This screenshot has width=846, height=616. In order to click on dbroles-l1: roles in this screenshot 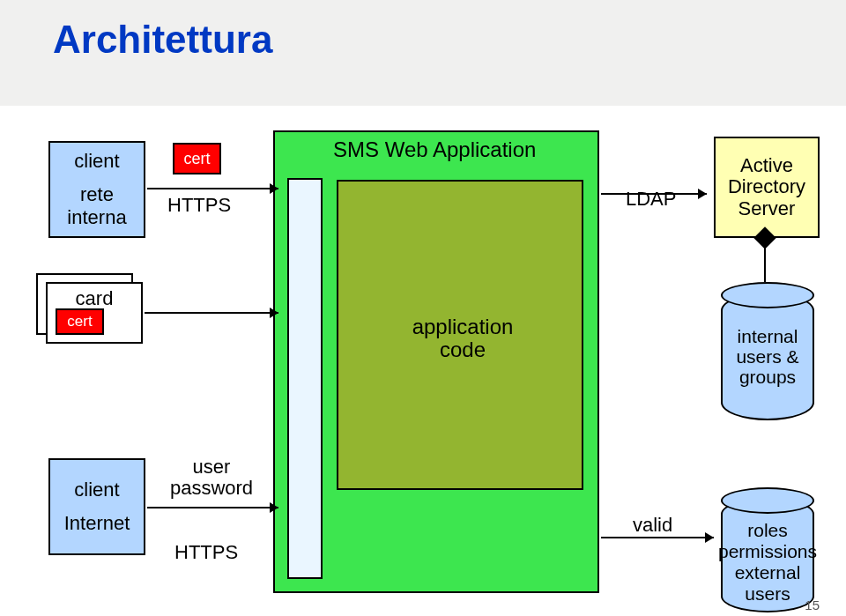, I will do `click(768, 531)`.